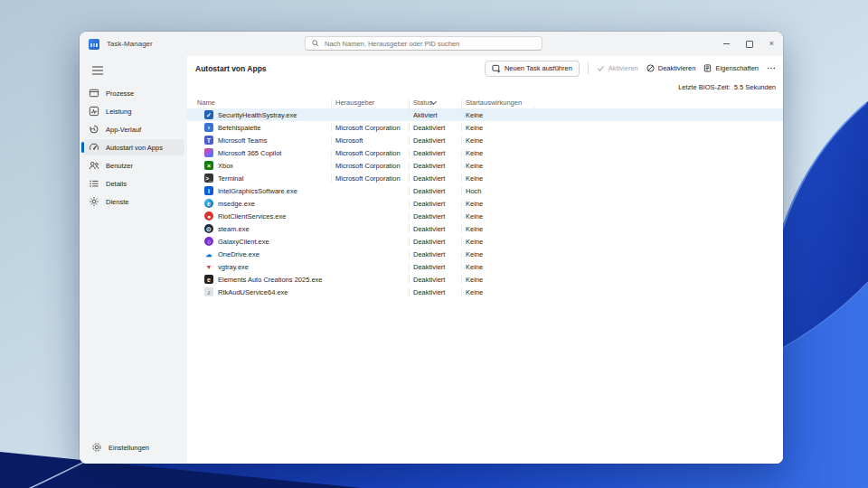 The width and height of the screenshot is (868, 488). What do you see at coordinates (94, 202) in the screenshot?
I see `services-gear-icon` at bounding box center [94, 202].